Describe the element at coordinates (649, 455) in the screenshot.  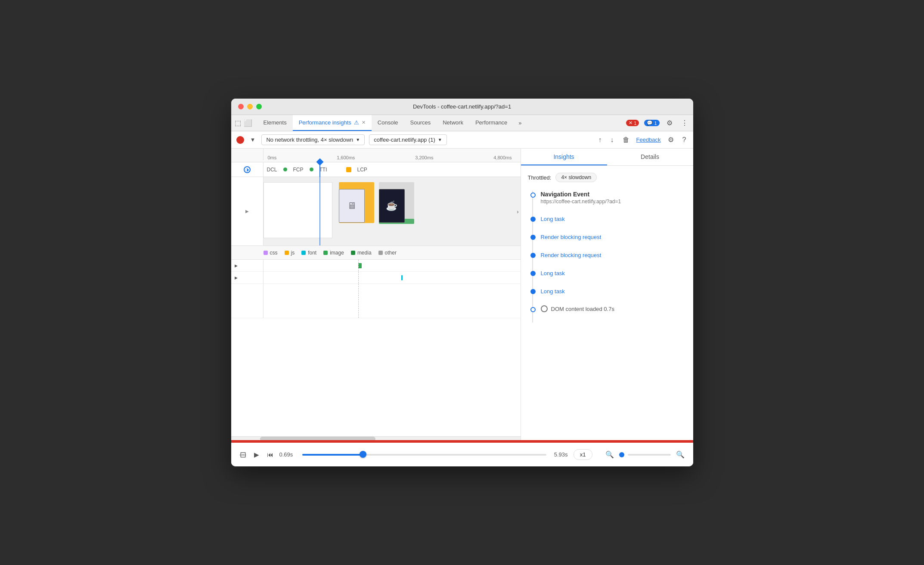
I see `zoom-slider` at that location.